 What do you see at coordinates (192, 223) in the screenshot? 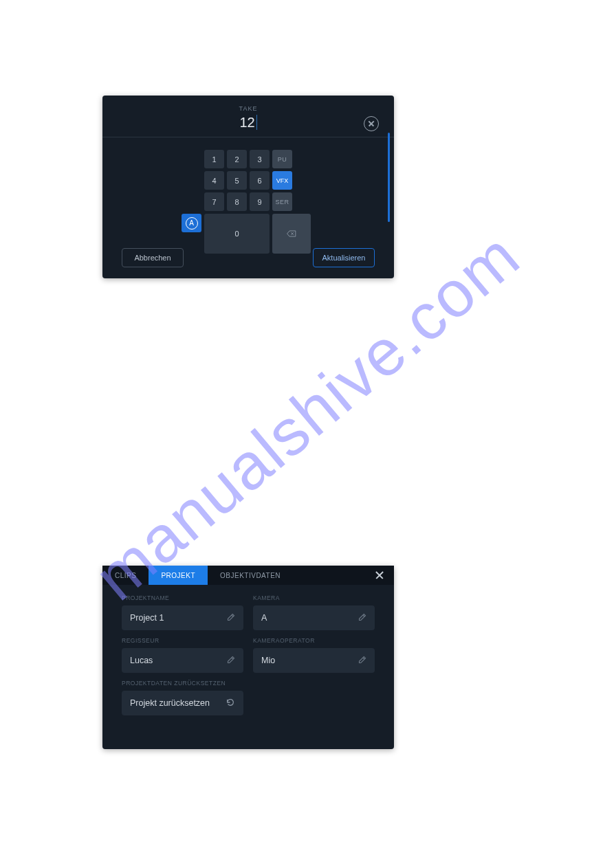
I see `a-icon: A` at bounding box center [192, 223].